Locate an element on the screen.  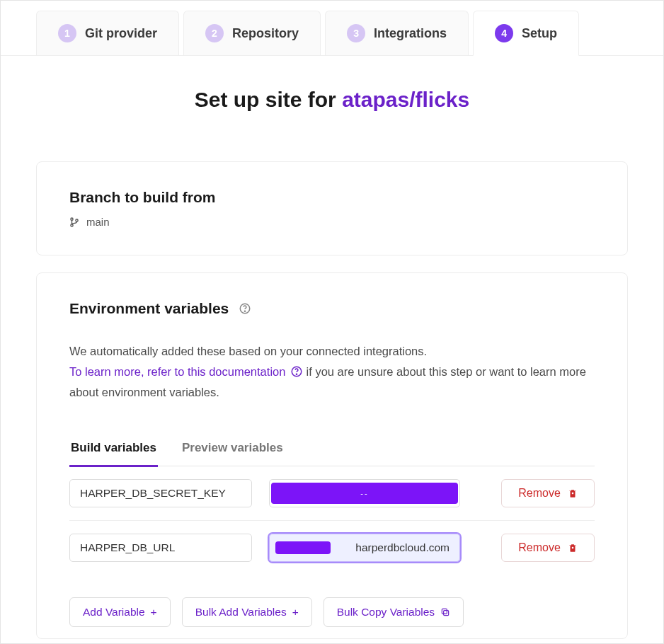
env-intro: We automatically added these based on yo… is located at coordinates (248, 351).